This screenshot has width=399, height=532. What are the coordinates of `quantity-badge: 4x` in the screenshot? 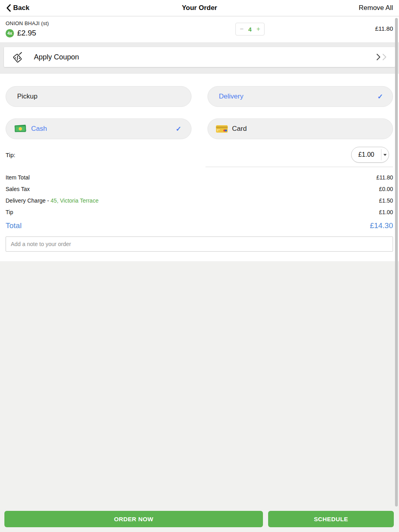 It's located at (10, 33).